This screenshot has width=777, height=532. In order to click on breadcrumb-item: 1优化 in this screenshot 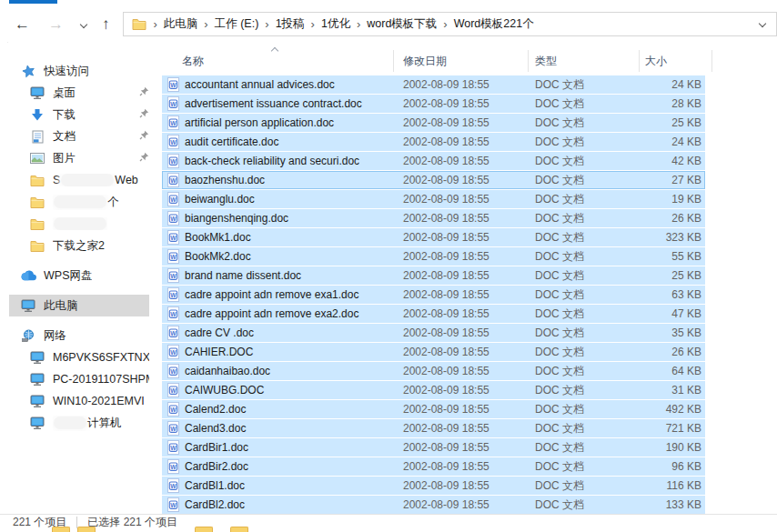, I will do `click(336, 24)`.